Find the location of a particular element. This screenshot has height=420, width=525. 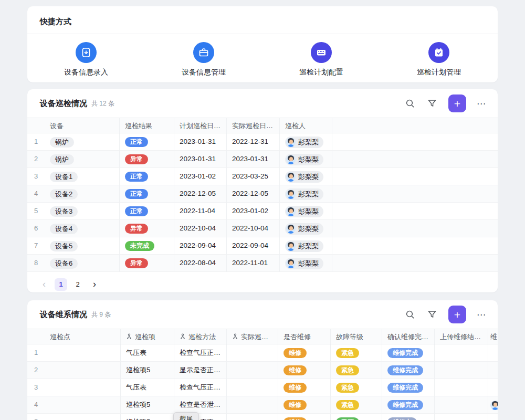

planned-date-cell: 2022-12-05 is located at coordinates (201, 194).